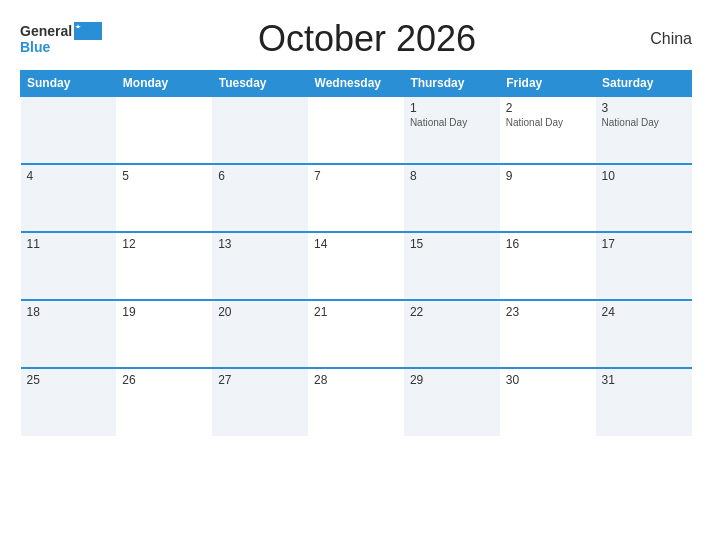  What do you see at coordinates (452, 84) in the screenshot?
I see `col-header-thursday: Thursday` at bounding box center [452, 84].